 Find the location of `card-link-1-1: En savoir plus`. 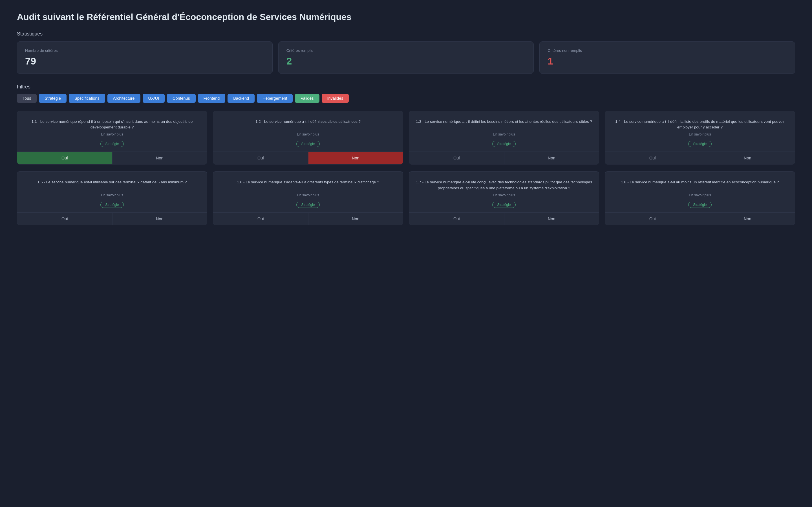

card-link-1-1: En savoir plus is located at coordinates (112, 134).